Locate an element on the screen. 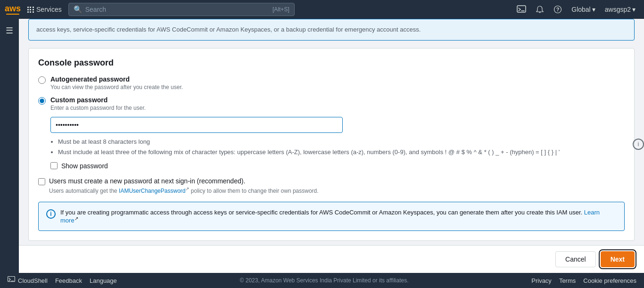  custom-radio is located at coordinates (42, 101).